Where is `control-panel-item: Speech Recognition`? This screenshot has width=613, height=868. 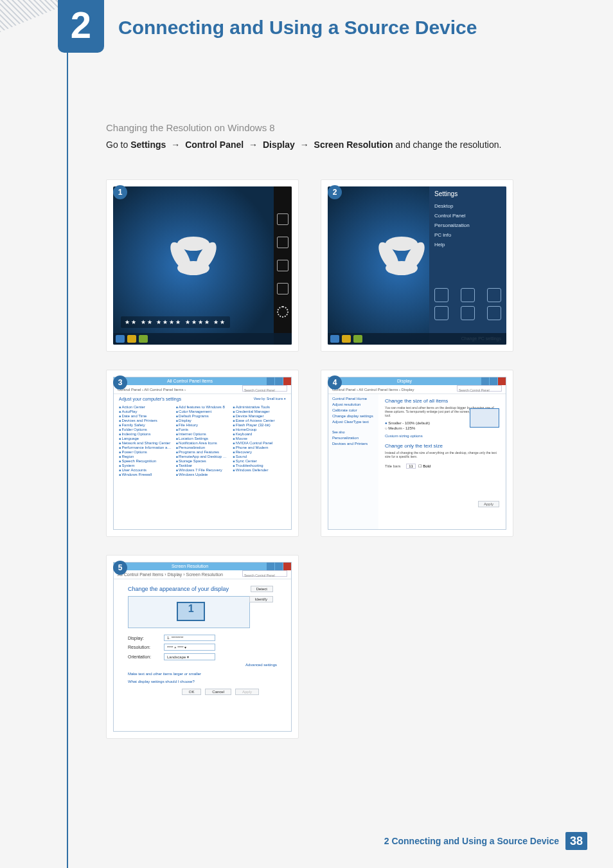
control-panel-item: Speech Recognition is located at coordinates (145, 461).